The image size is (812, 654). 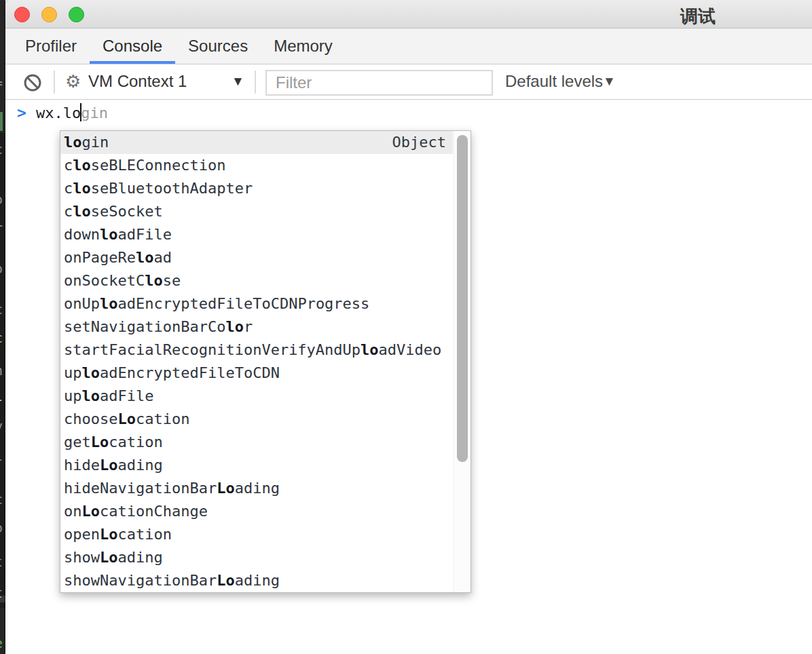 I want to click on suggestion-post: seSocket, so click(x=127, y=212).